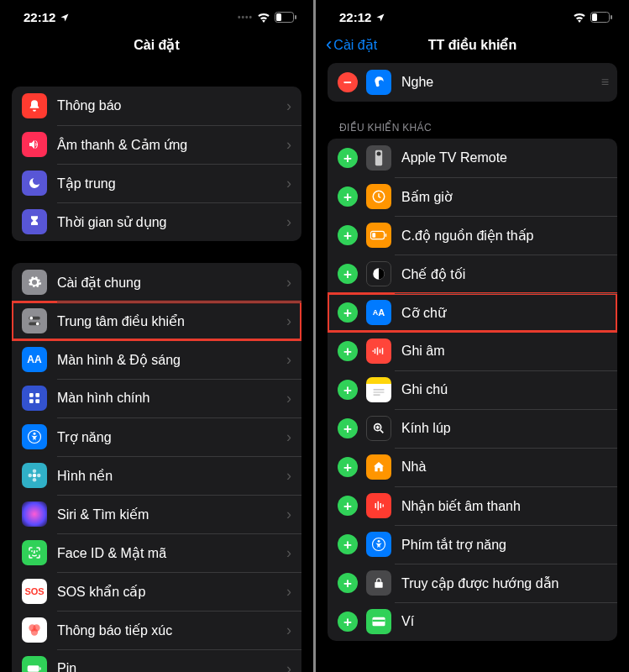 This screenshot has height=672, width=629. Describe the element at coordinates (156, 321) in the screenshot. I see `settings-row-control-center: Trung tâm điều khiển ›` at that location.